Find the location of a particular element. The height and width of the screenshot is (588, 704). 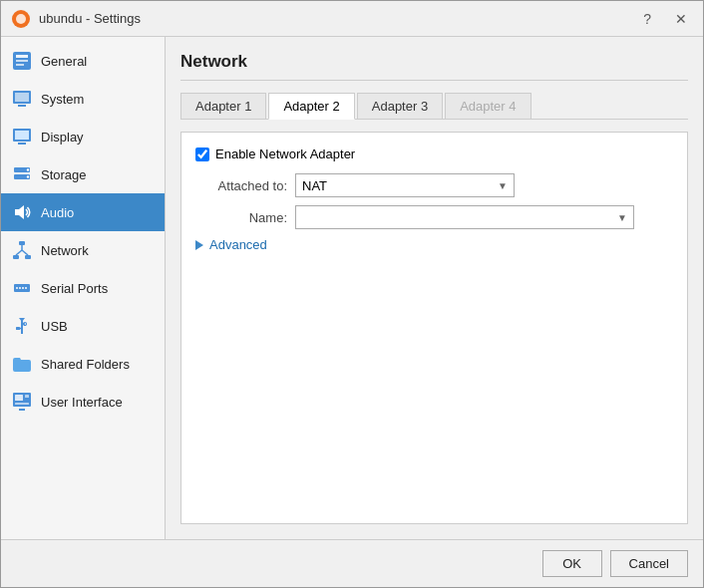

attached-to-control: NAT ▼ is located at coordinates (405, 185).